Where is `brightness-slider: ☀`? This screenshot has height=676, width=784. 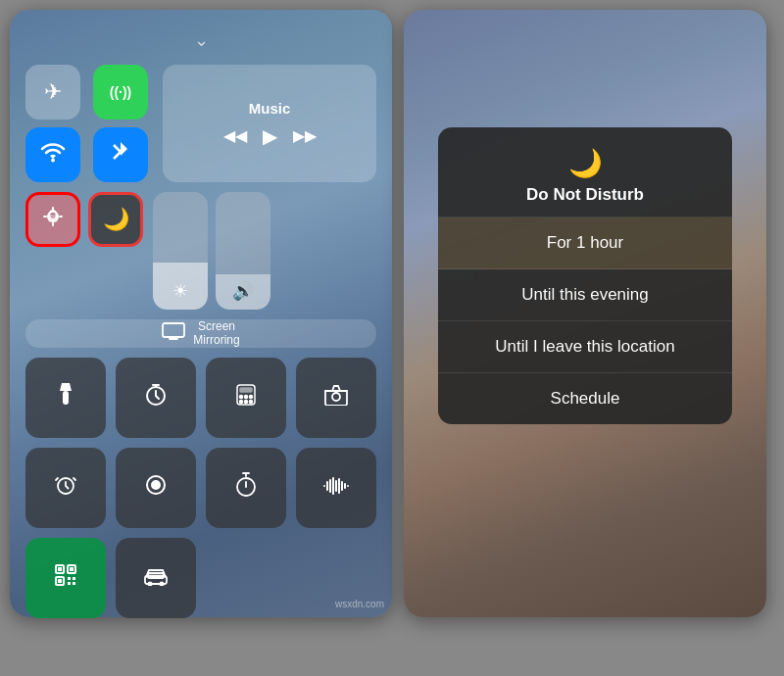
brightness-slider: ☀ is located at coordinates (180, 251).